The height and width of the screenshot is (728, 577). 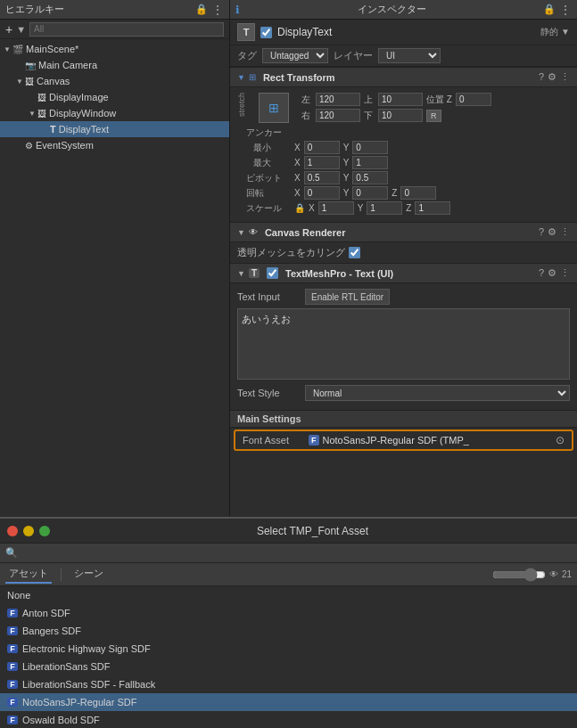 I want to click on eye-icon: 👁, so click(x=554, y=574).